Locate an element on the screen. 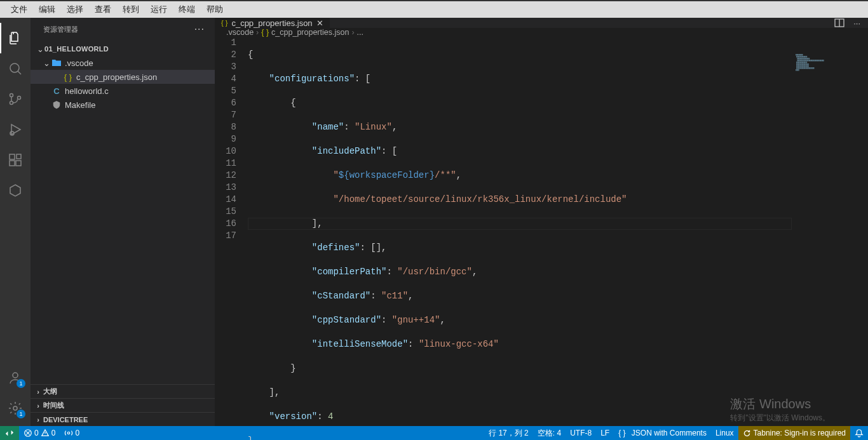  folder-label: 01_HELLOWORLD is located at coordinates (76, 49).